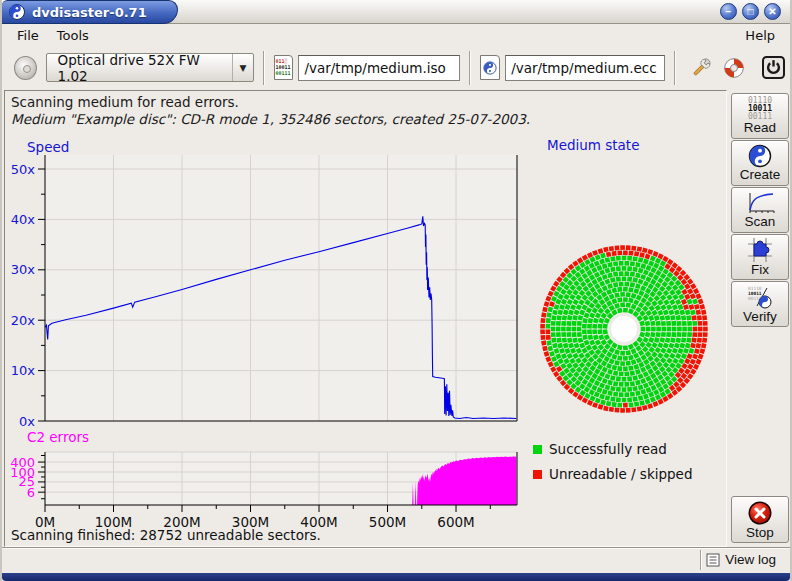 This screenshot has width=792, height=581. Describe the element at coordinates (125, 102) in the screenshot. I see `status-line-1: Scanning medium for read errors.` at that location.